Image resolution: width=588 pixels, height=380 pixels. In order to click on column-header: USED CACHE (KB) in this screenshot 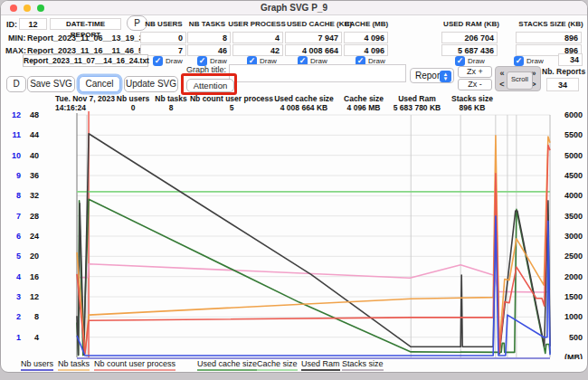, I will do `click(319, 24)`.